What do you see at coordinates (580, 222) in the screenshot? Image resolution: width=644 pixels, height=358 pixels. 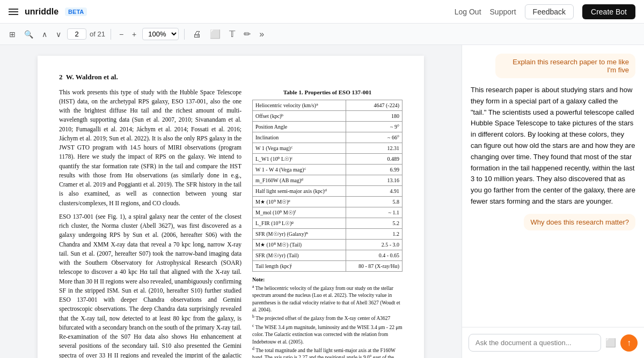 I see `chat-message-2: Why does this research matter?` at bounding box center [580, 222].